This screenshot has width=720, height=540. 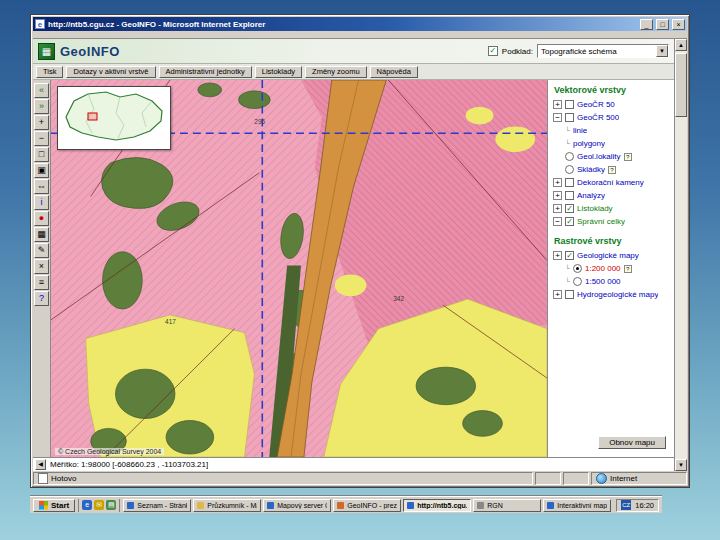 I want to click on vertical-scrollbar: ▲ ▼, so click(x=680, y=255).